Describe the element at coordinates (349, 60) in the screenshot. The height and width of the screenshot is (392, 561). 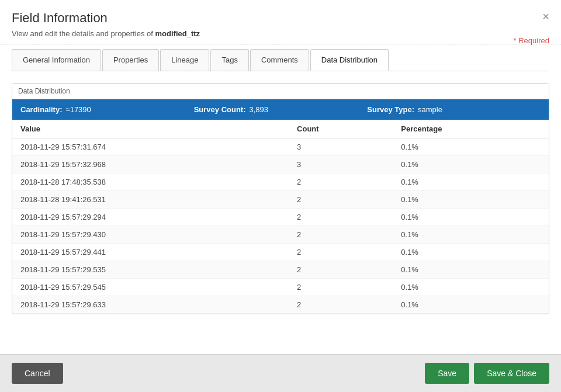
I see `tab-data-distribution-label: Data Distribution` at that location.